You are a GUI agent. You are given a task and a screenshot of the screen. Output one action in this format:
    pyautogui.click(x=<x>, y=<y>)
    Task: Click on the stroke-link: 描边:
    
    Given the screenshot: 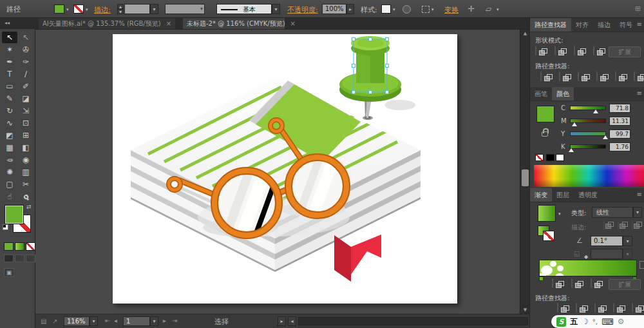 What is the action you would take?
    pyautogui.click(x=102, y=10)
    